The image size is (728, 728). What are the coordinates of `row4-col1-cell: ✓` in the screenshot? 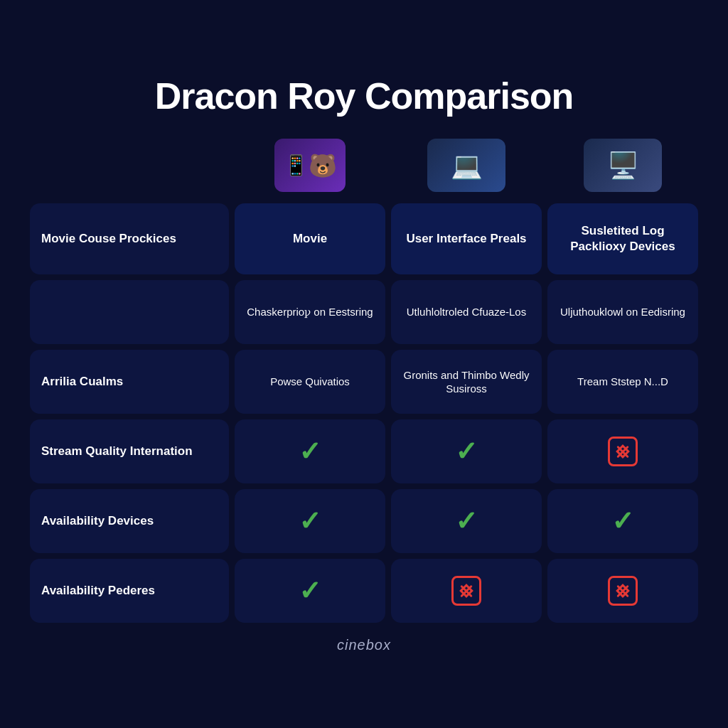 It's located at (310, 521).